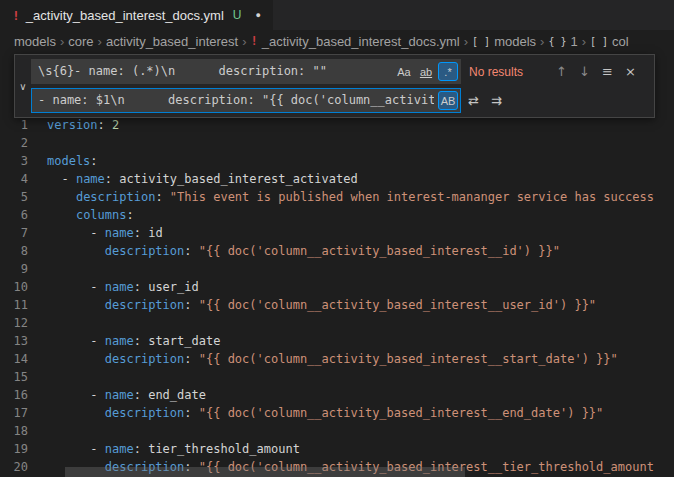 The height and width of the screenshot is (477, 674). What do you see at coordinates (337, 323) in the screenshot?
I see `code-line: 12` at bounding box center [337, 323].